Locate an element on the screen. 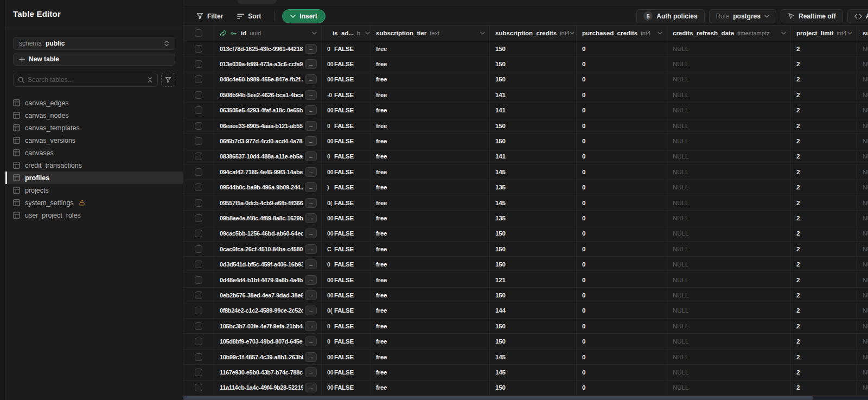 The image size is (868, 400). cell-is_admin: CFALSE is located at coordinates (346, 249).